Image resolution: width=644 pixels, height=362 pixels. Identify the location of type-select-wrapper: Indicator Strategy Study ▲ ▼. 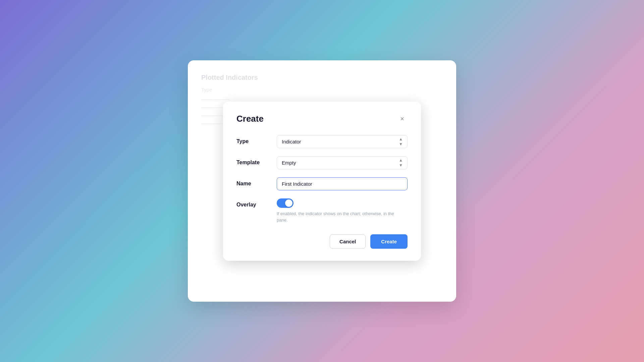
(342, 141).